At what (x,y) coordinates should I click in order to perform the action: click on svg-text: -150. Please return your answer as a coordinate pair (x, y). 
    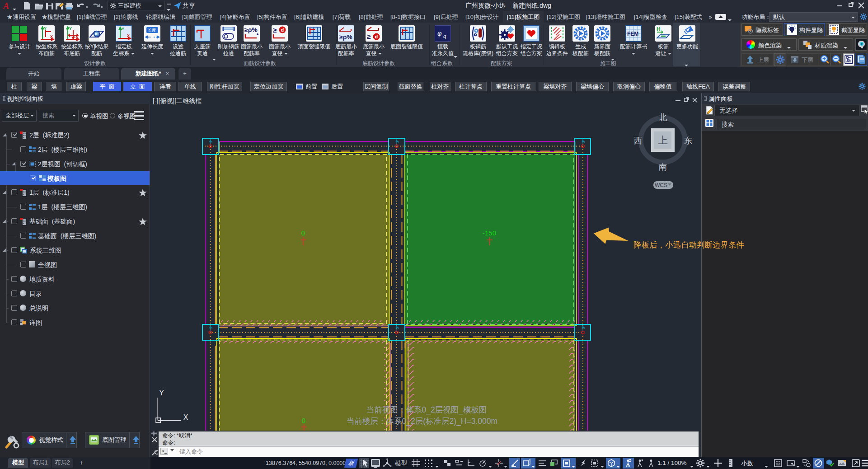
    Looking at the image, I should click on (489, 233).